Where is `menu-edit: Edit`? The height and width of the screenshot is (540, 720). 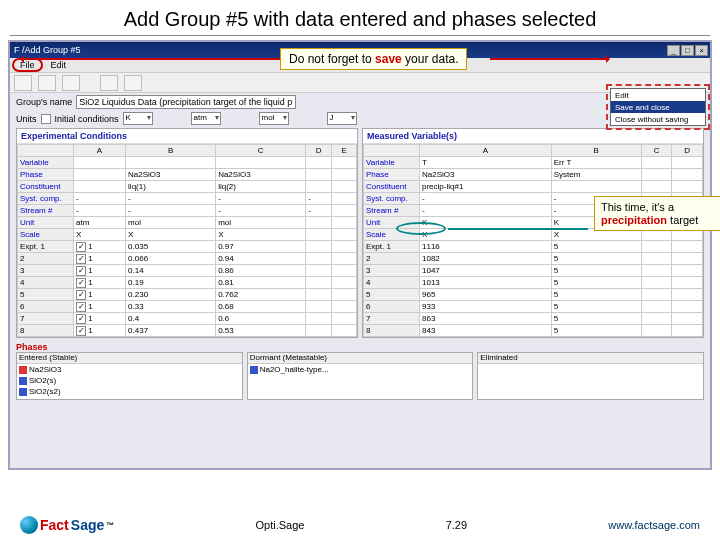
menu-edit: Edit is located at coordinates (59, 65).